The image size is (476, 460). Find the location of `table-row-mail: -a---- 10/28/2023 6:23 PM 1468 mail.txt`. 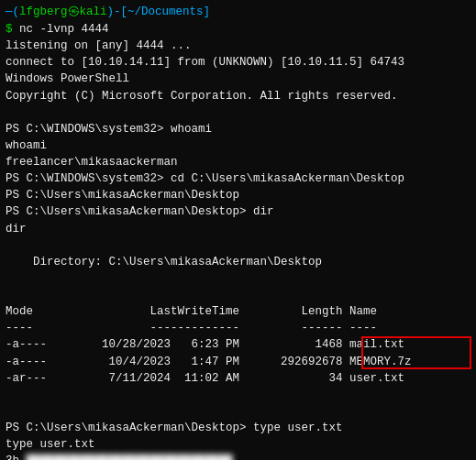

table-row-mail: -a---- 10/28/2023 6:23 PM 1468 mail.txt is located at coordinates (238, 345).